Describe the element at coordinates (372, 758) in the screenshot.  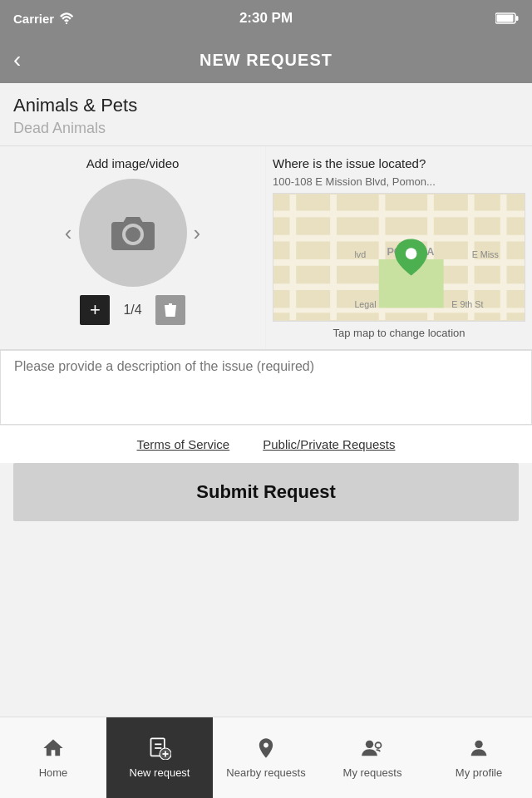
I see `tab-my-requests: My requests` at that location.